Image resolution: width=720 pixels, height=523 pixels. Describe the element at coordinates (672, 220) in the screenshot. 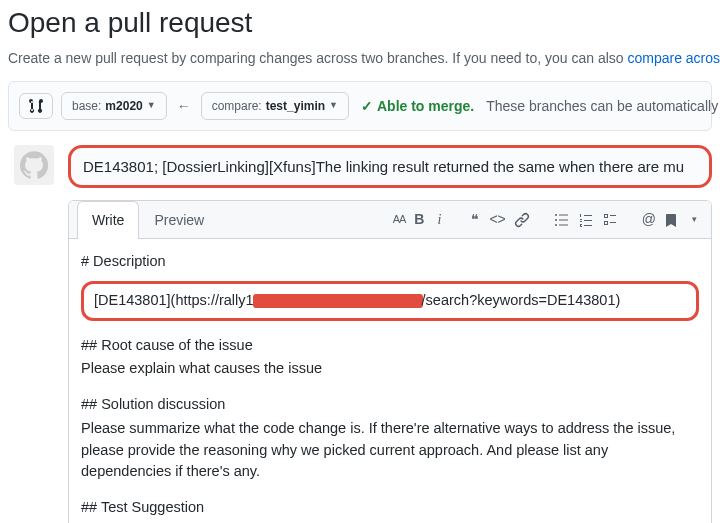

I see `bookmark-icon` at that location.